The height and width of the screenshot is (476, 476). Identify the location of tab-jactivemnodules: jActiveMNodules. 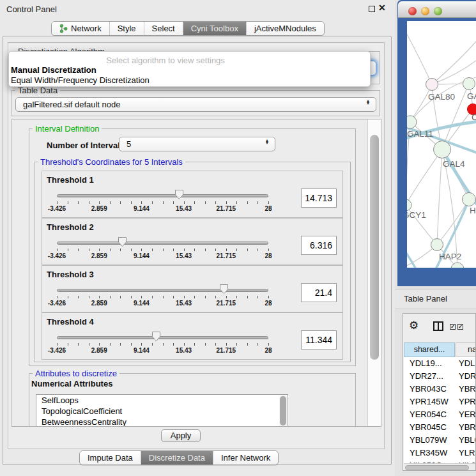
(285, 28).